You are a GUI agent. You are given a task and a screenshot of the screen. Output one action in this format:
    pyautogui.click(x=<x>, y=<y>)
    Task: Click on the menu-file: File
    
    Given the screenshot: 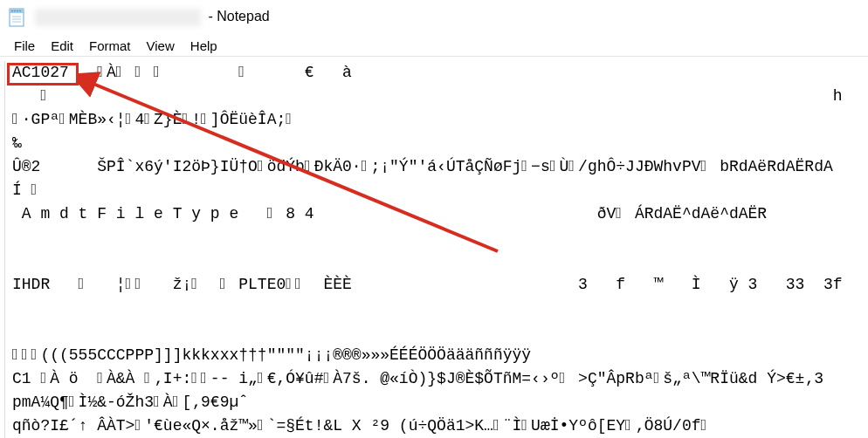 What is the action you would take?
    pyautogui.click(x=24, y=45)
    